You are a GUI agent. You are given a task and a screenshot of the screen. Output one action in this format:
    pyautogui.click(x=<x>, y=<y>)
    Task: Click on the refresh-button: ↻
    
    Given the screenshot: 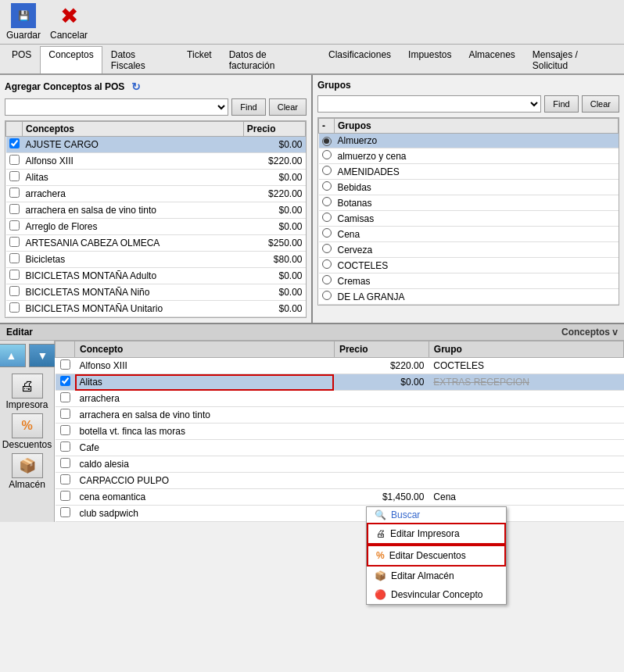 What is the action you would take?
    pyautogui.click(x=136, y=87)
    